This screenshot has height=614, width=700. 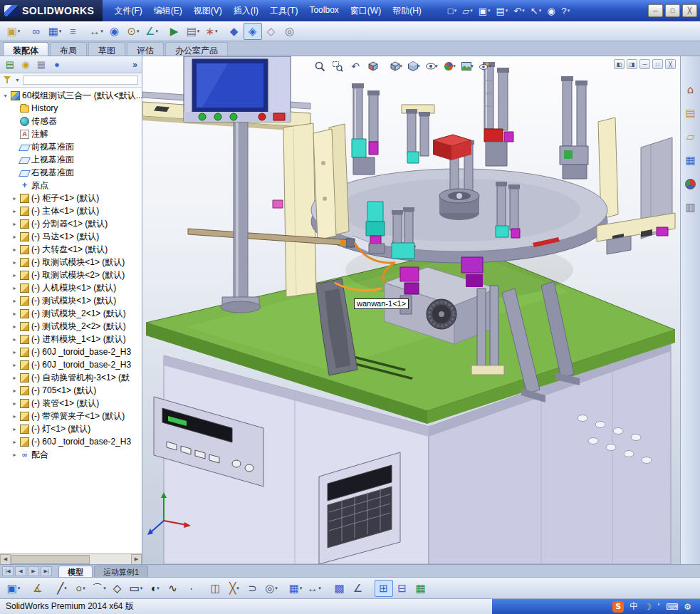 What do you see at coordinates (75, 571) in the screenshot?
I see `tab-model: 模型` at bounding box center [75, 571].